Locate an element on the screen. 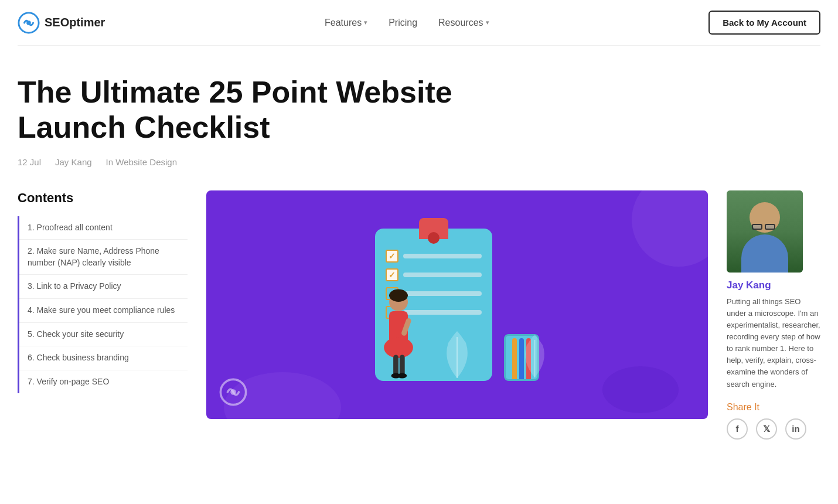  toc-sidebar: Contents 1. Proofread all content 2. Mak… is located at coordinates (103, 292).